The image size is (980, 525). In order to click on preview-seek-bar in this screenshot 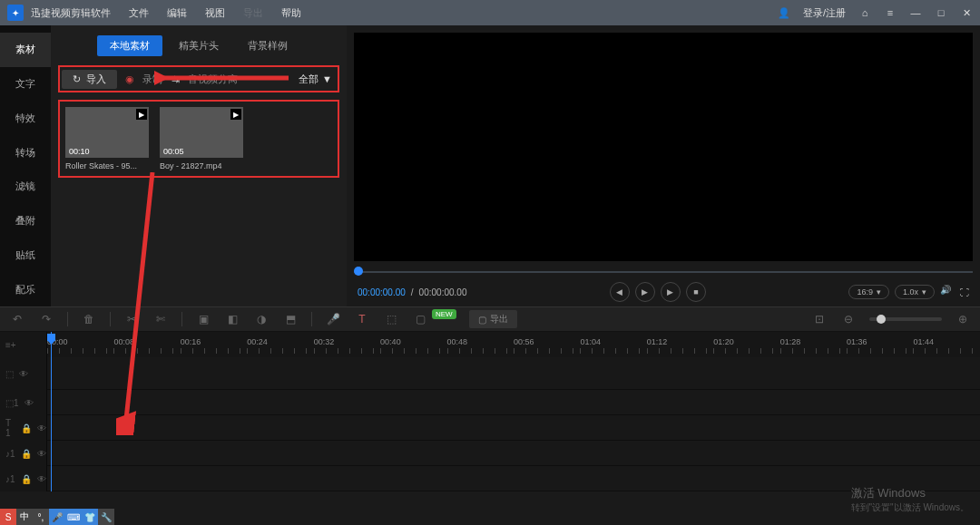, I will do `click(663, 271)`.